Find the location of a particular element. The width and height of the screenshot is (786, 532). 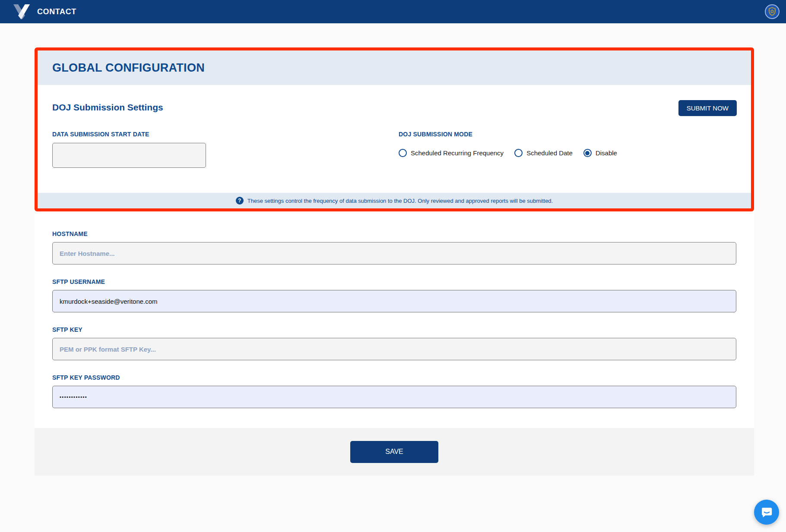

radio-scheduled-recurring-frequency: Scheduled Recurring Frequency is located at coordinates (451, 153).